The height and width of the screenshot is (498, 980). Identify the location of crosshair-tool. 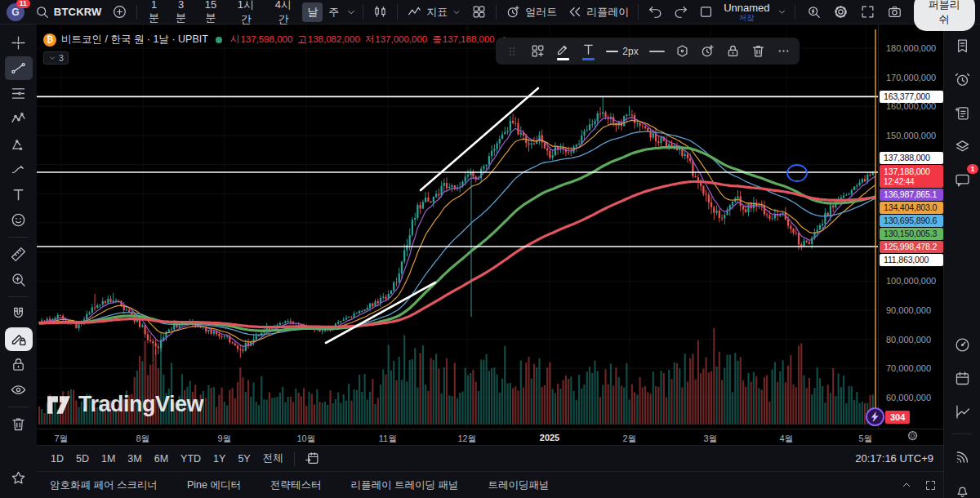
(19, 42).